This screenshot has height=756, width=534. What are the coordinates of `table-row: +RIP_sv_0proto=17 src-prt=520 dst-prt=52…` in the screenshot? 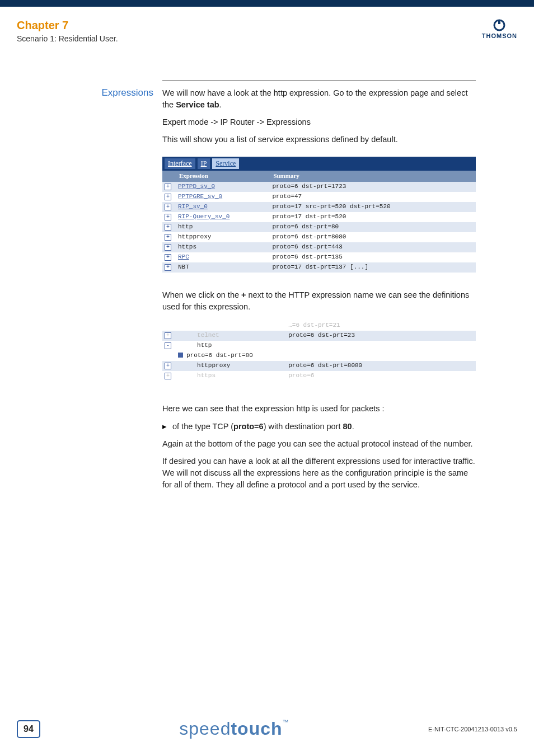 It's located at (319, 207).